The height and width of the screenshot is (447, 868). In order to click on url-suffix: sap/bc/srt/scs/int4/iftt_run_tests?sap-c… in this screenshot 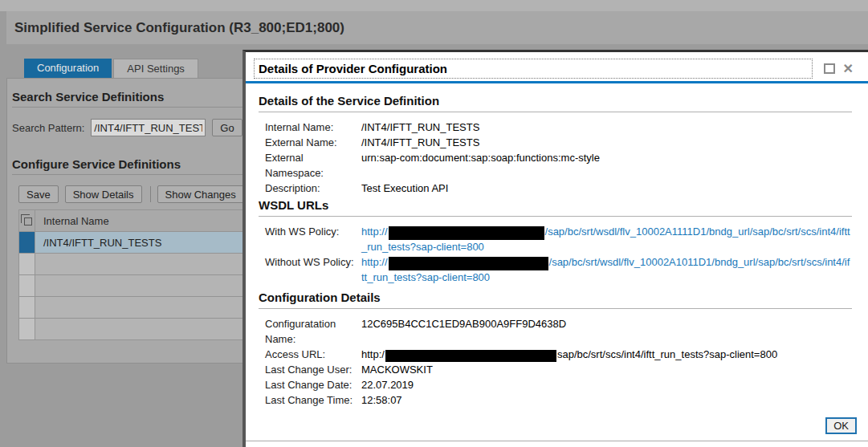, I will do `click(667, 355)`.